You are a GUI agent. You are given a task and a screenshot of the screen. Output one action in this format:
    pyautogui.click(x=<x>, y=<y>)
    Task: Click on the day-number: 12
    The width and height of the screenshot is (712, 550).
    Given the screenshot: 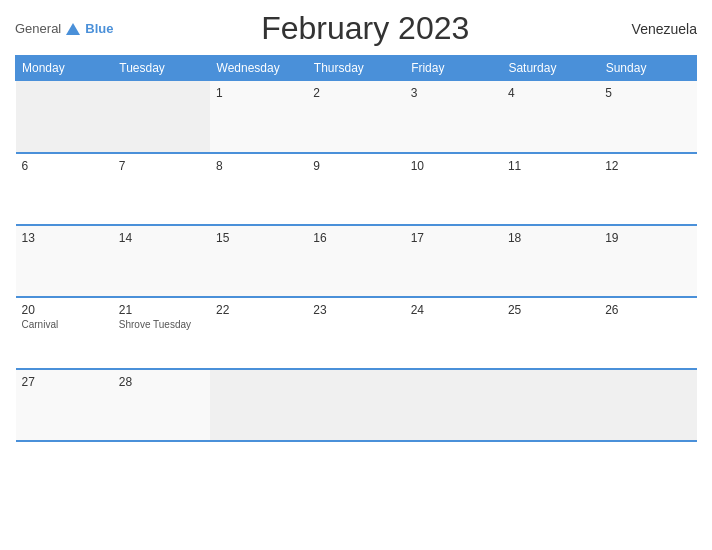 What is the action you would take?
    pyautogui.click(x=648, y=166)
    